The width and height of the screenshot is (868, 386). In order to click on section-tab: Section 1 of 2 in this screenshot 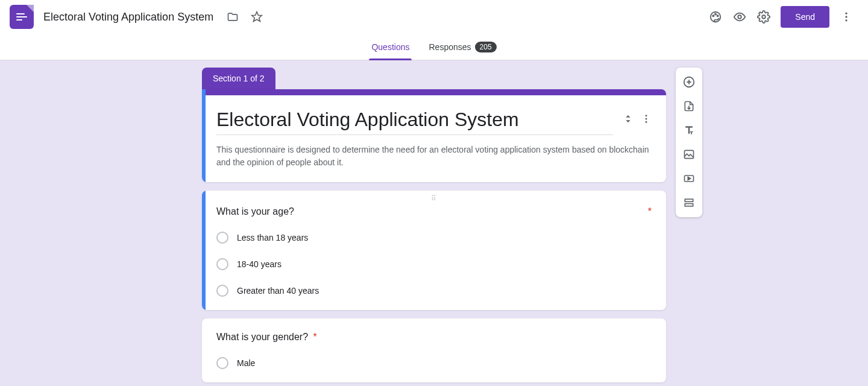, I will do `click(239, 78)`.